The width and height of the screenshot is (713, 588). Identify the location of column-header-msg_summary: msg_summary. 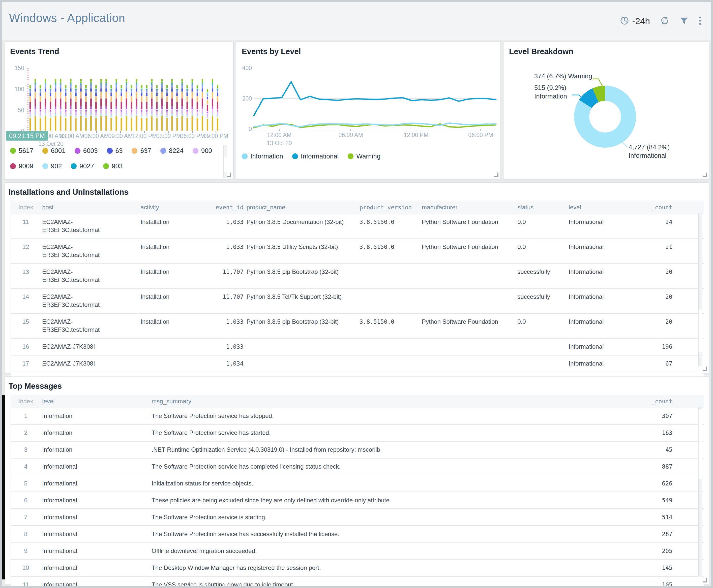
(387, 401).